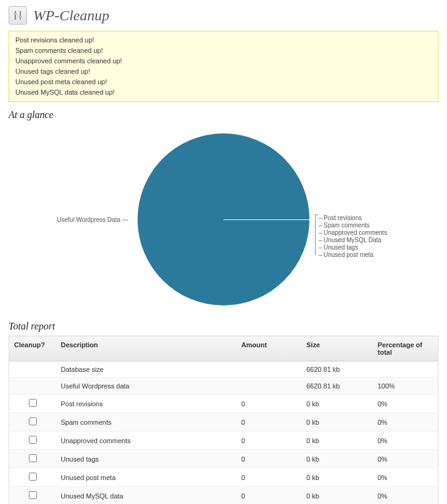 This screenshot has height=504, width=447. Describe the element at coordinates (224, 71) in the screenshot. I see `notice-line: Unused tags cleaned up!` at that location.